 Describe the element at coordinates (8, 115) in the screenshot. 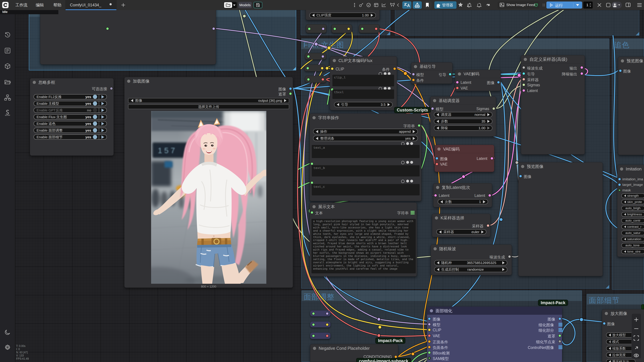

I see `svg-text: SD PPP` at that location.